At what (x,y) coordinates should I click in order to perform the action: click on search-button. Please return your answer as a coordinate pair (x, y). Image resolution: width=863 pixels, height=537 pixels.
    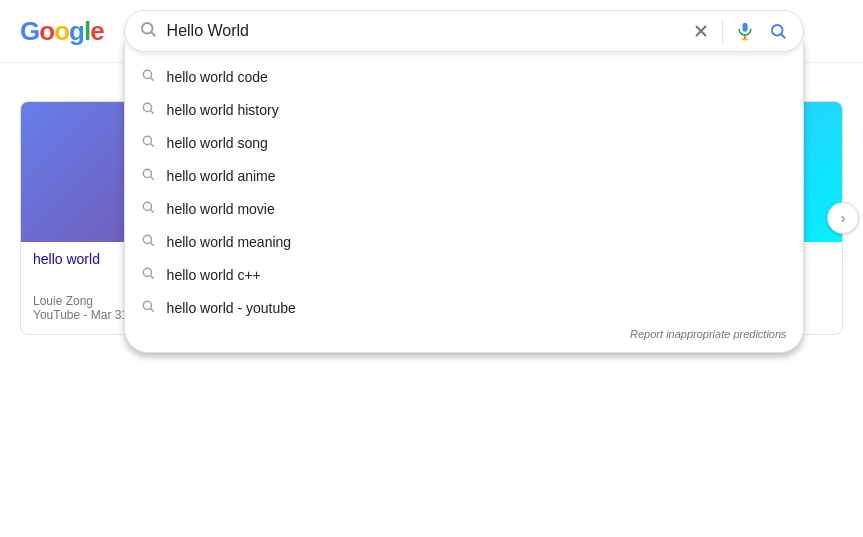
    Looking at the image, I should click on (778, 31).